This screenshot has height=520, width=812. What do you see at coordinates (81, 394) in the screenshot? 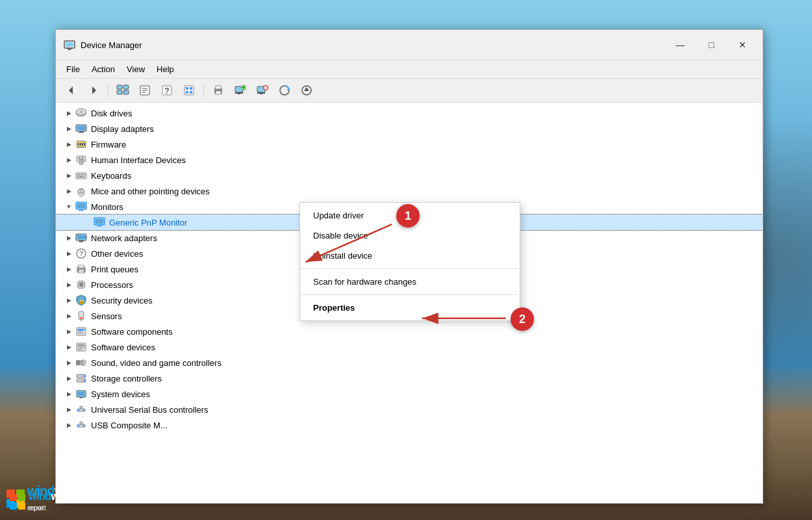
I see `system-devices-icon` at bounding box center [81, 394].